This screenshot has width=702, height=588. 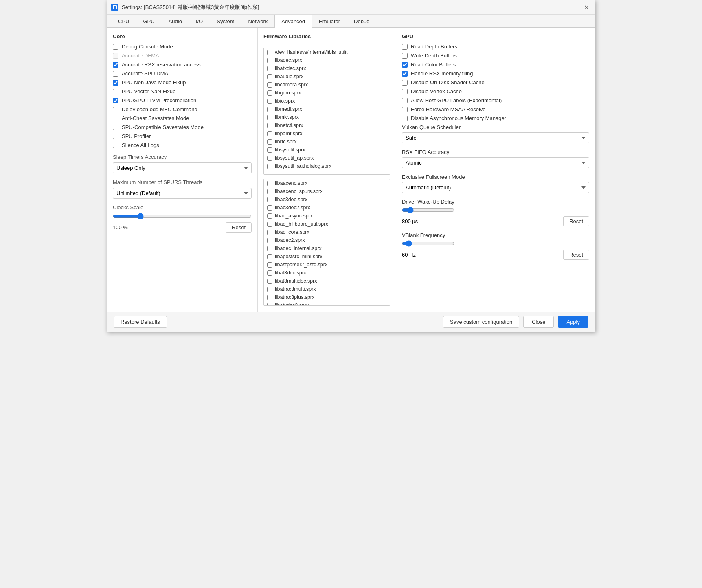 What do you see at coordinates (226, 21) in the screenshot?
I see `tab-system: System` at bounding box center [226, 21].